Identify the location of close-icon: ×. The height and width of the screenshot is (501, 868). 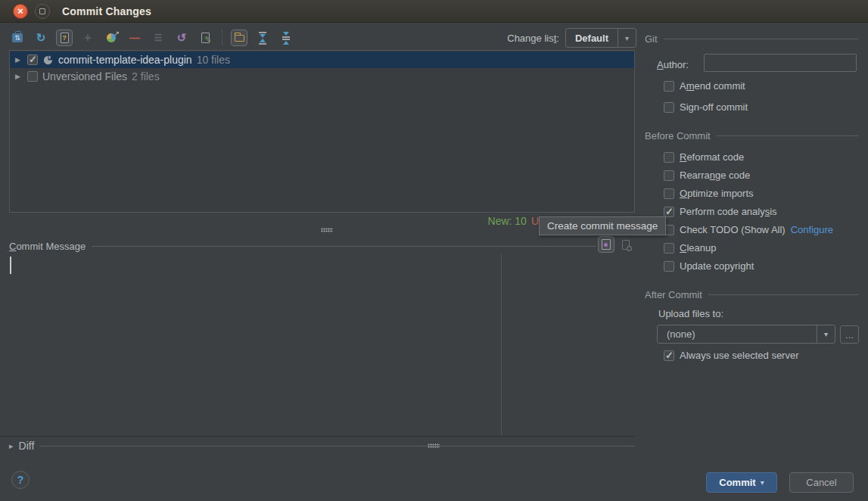
(20, 11).